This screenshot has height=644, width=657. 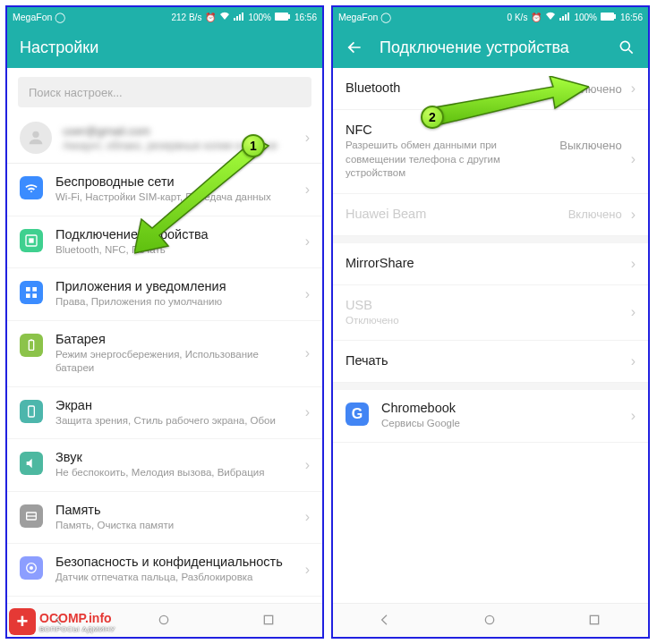 I want to click on search-button, so click(x=627, y=47).